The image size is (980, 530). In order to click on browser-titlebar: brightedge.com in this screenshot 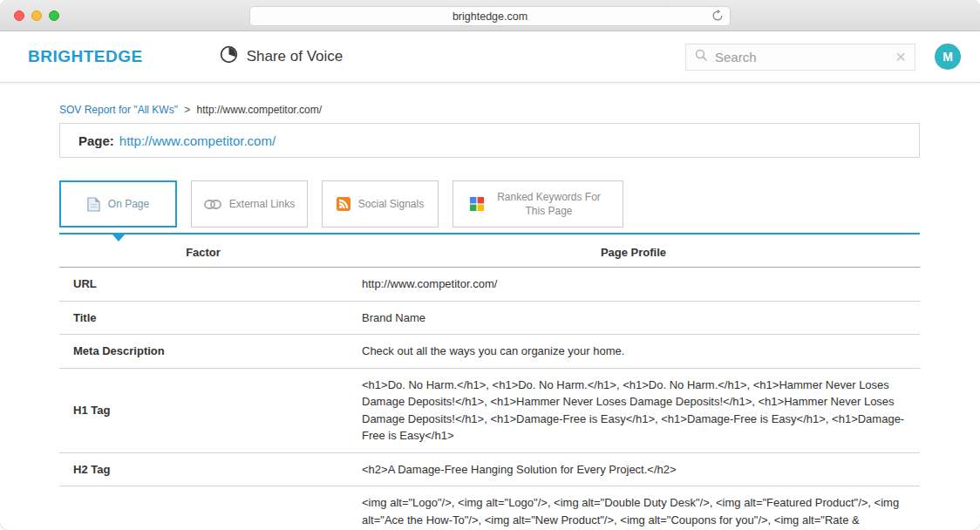, I will do `click(490, 16)`.